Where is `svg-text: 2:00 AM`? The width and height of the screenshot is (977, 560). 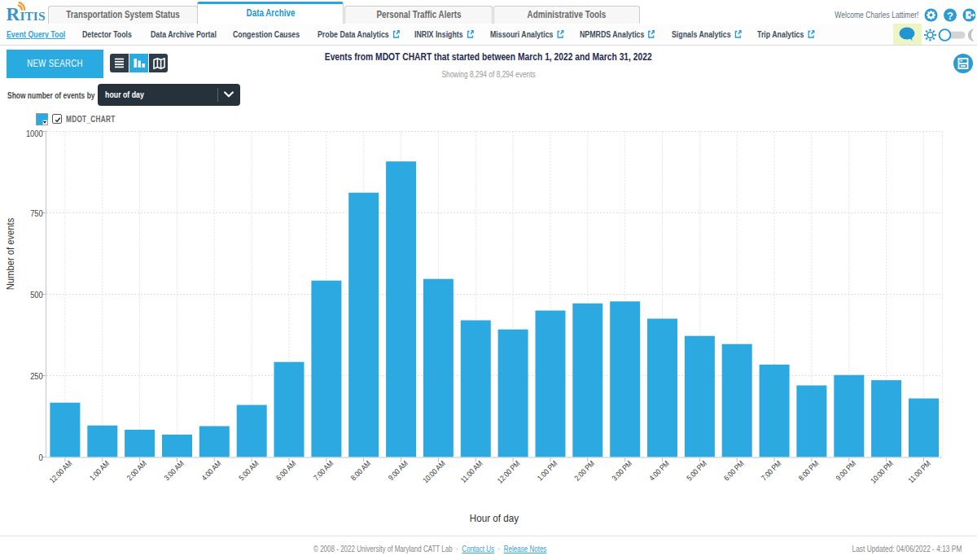 svg-text: 2:00 AM is located at coordinates (137, 470).